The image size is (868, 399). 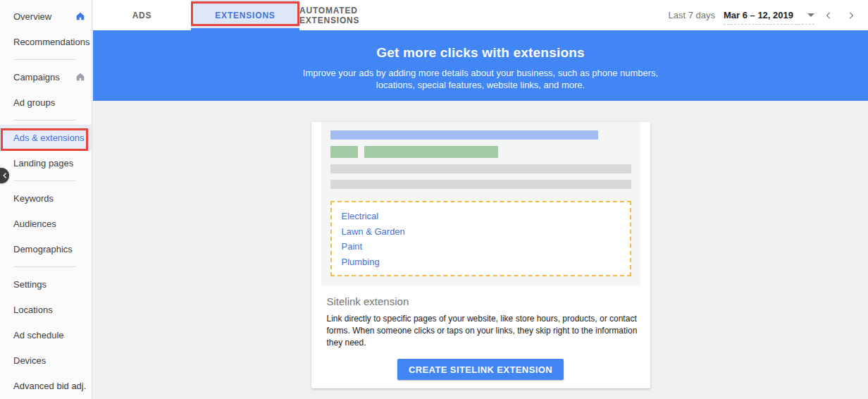 What do you see at coordinates (43, 250) in the screenshot?
I see `sidebar-item-label: Demographics` at bounding box center [43, 250].